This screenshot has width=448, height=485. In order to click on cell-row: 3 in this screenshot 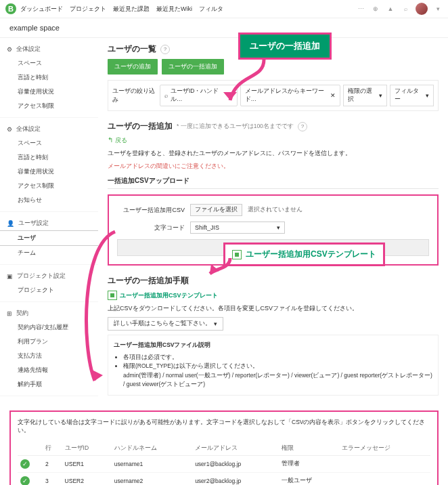, I will do `click(53, 478)`.